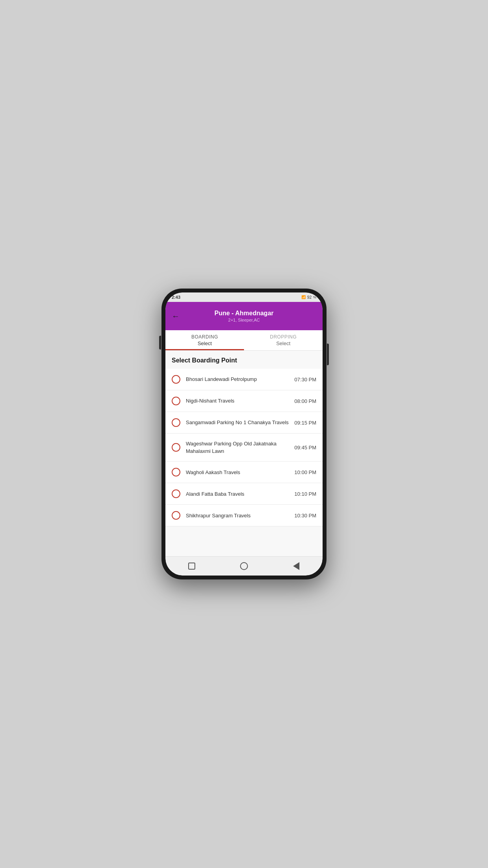  What do you see at coordinates (205, 340) in the screenshot?
I see `tab-boarding: BOARDING Select` at bounding box center [205, 340].